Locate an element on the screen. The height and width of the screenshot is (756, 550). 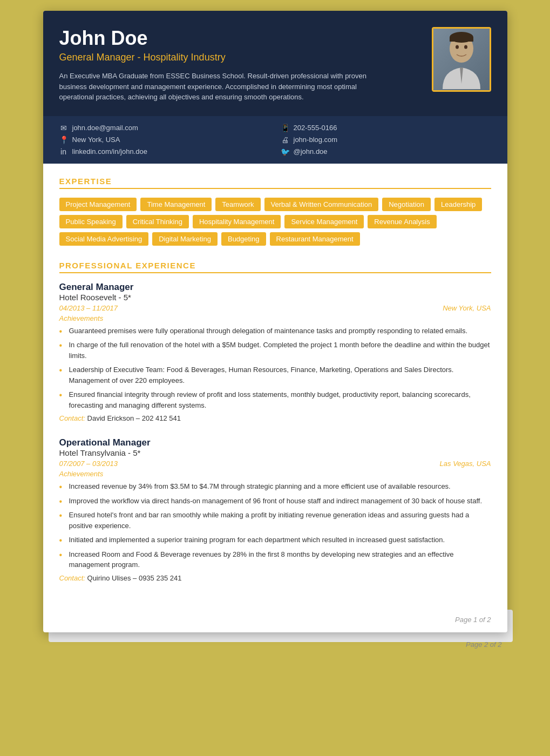
page-back-label: Page 2 of 2 is located at coordinates (484, 645).